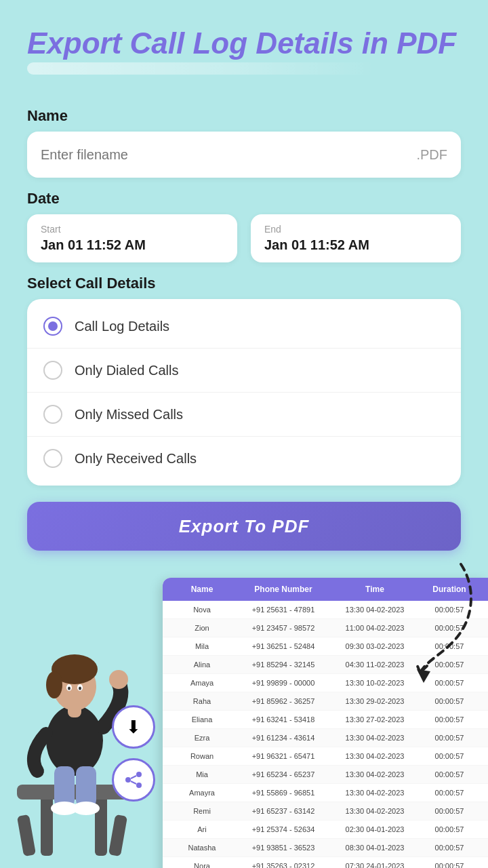  Describe the element at coordinates (283, 865) in the screenshot. I see `cell-phone: +91 35263 - 02312` at that location.